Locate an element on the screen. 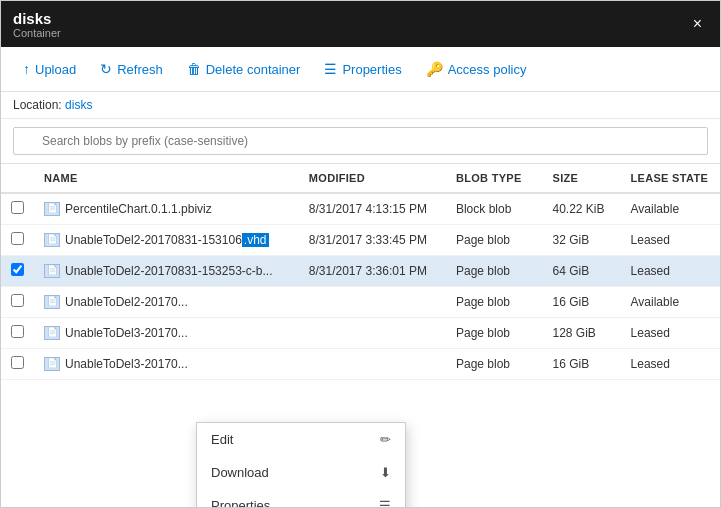 This screenshot has height=508, width=721. context-menu-item-icon: ⬇ is located at coordinates (386, 472).